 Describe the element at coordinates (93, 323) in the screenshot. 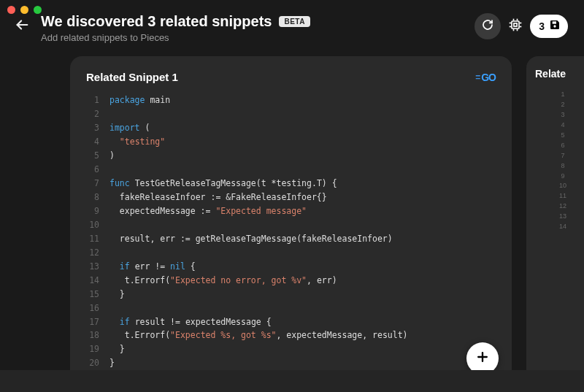

I see `line-number: 17` at that location.